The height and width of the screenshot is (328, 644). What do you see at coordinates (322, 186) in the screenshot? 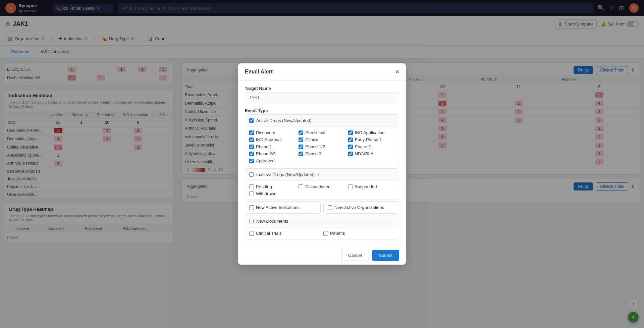
I see `checkbox-discontinued: Discontinued` at bounding box center [322, 186].